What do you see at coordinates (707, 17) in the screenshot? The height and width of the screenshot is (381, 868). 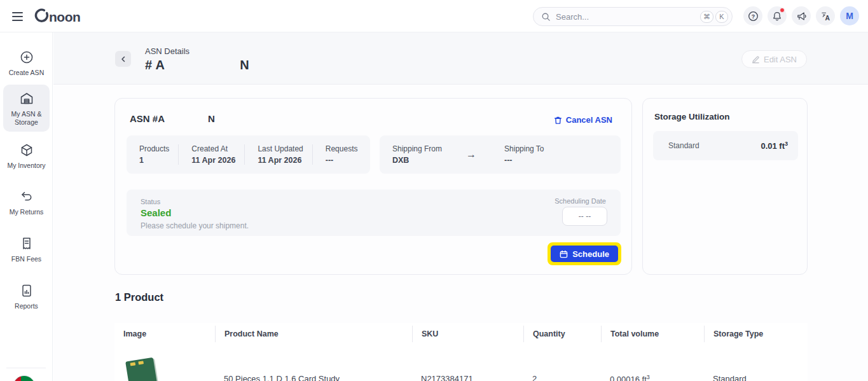 I see `cmd-key-badge: ⌘` at bounding box center [707, 17].